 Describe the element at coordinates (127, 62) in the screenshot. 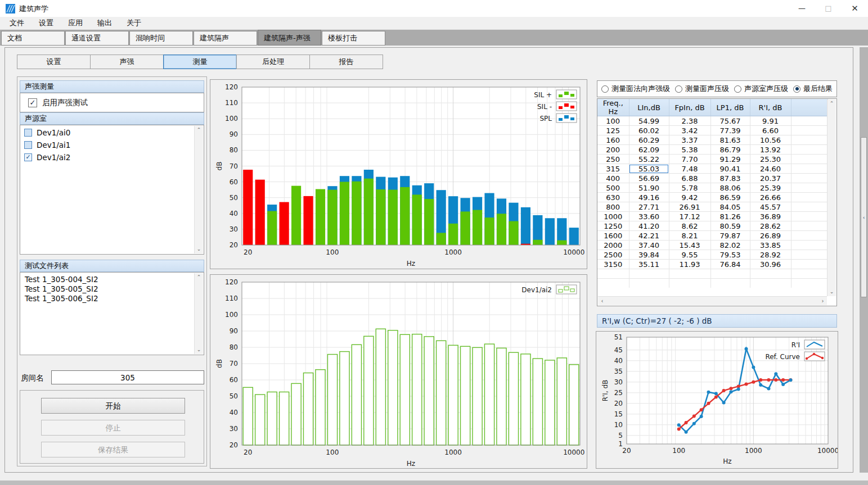

I see `sub-tab-1: 声强` at that location.